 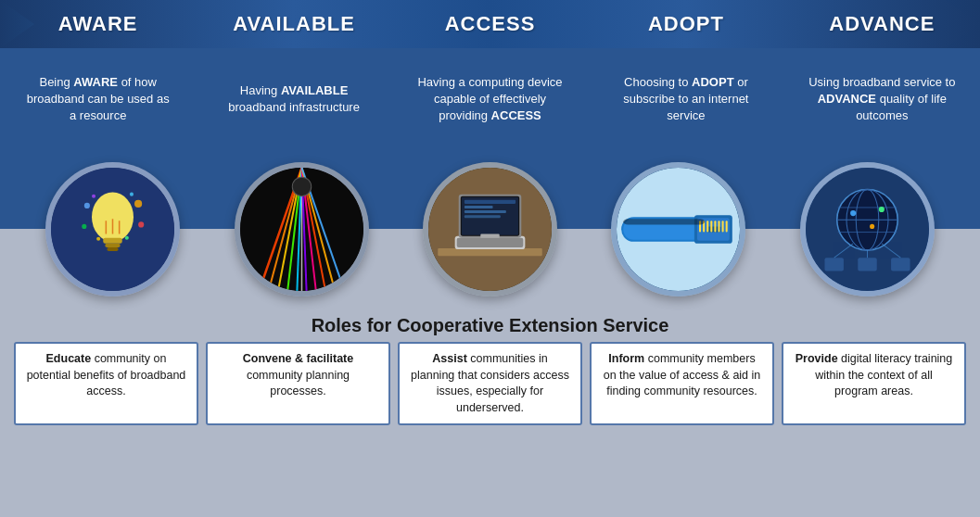 What do you see at coordinates (883, 99) in the screenshot?
I see `desc-advance: Using broadband service to ADVANCE quali…` at bounding box center [883, 99].